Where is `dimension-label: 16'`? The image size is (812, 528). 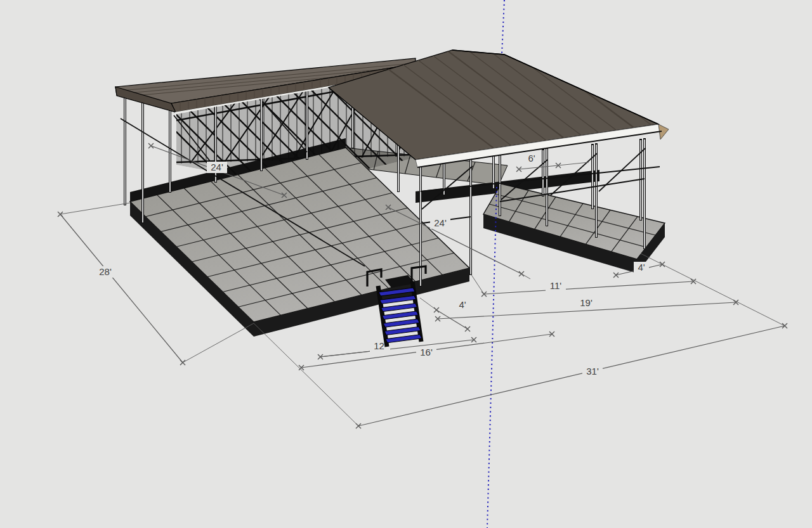 dimension-label: 16' is located at coordinates (426, 352).